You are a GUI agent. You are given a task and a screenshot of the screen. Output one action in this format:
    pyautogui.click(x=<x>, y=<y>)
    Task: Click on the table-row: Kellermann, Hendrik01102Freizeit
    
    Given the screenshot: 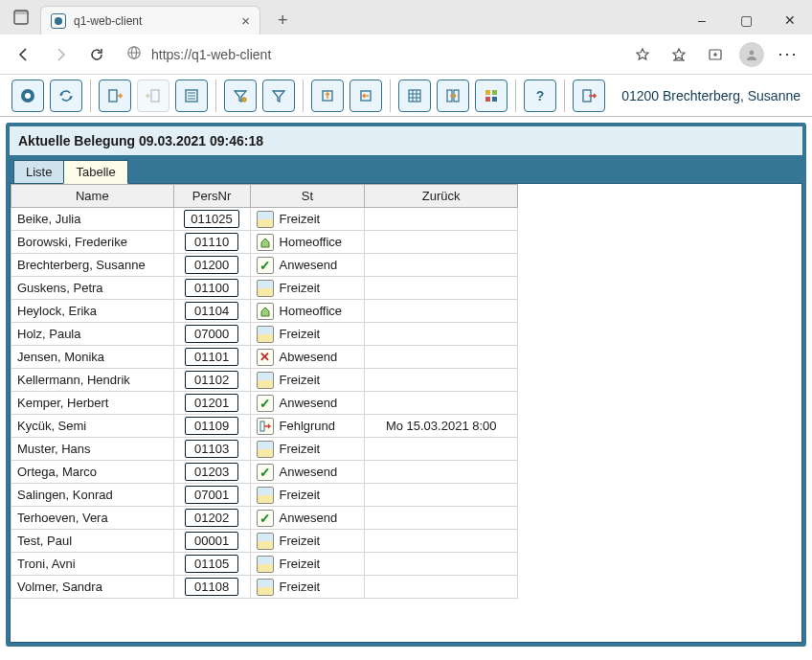 What is the action you would take?
    pyautogui.click(x=264, y=380)
    